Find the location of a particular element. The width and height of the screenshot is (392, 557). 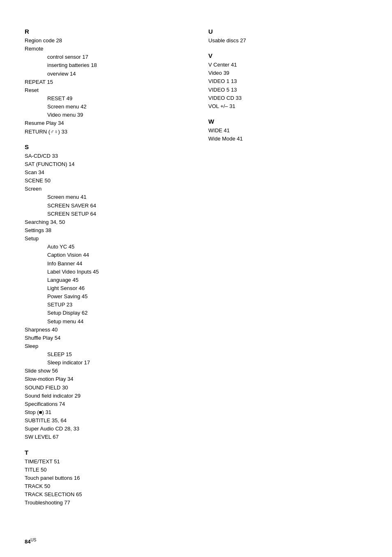

page-number: 84 is located at coordinates (28, 541).